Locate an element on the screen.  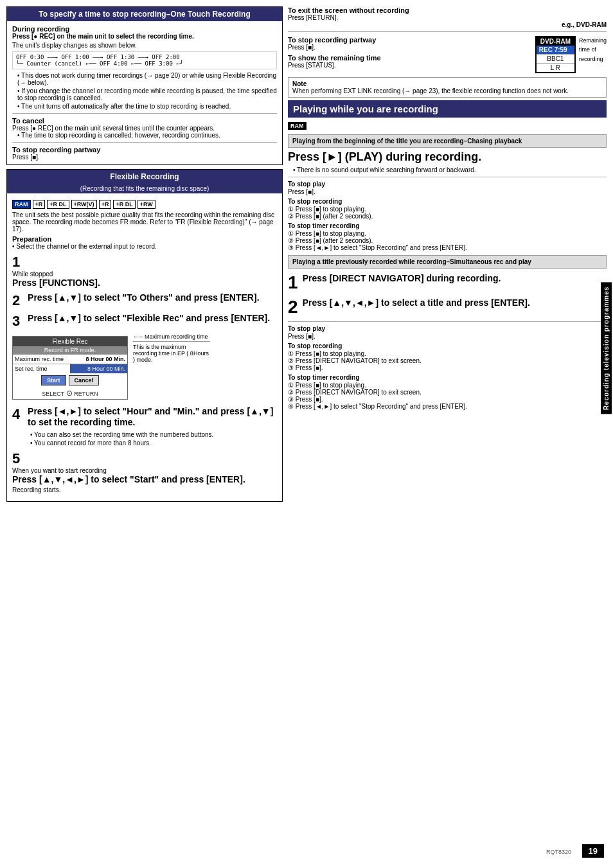
cancel-label: To cancel is located at coordinates (145, 121).